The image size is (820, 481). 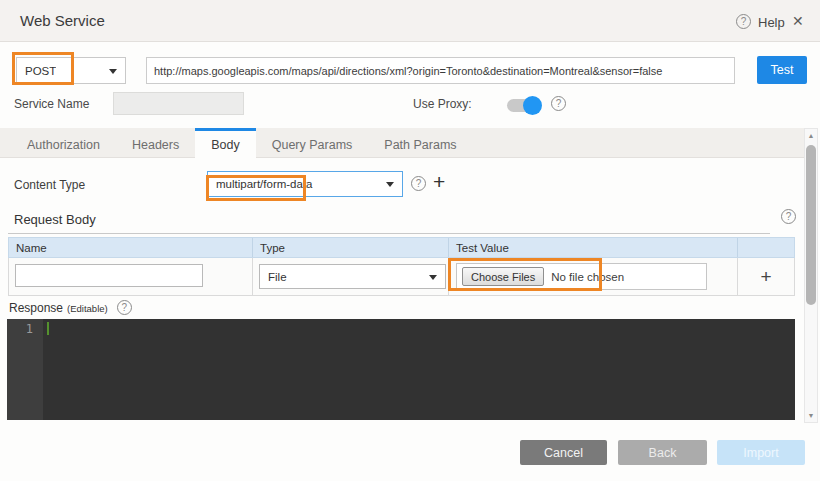 I want to click on param-type-value: File, so click(x=274, y=277).